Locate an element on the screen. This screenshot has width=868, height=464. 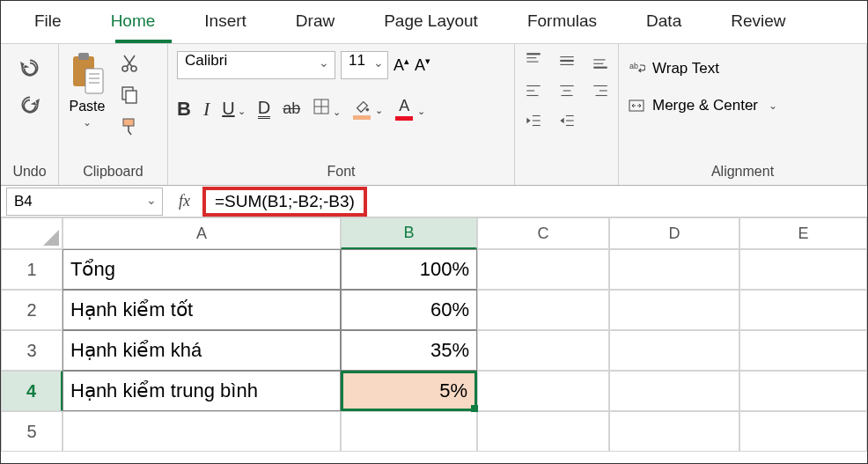
cell-C4 is located at coordinates (543, 391).